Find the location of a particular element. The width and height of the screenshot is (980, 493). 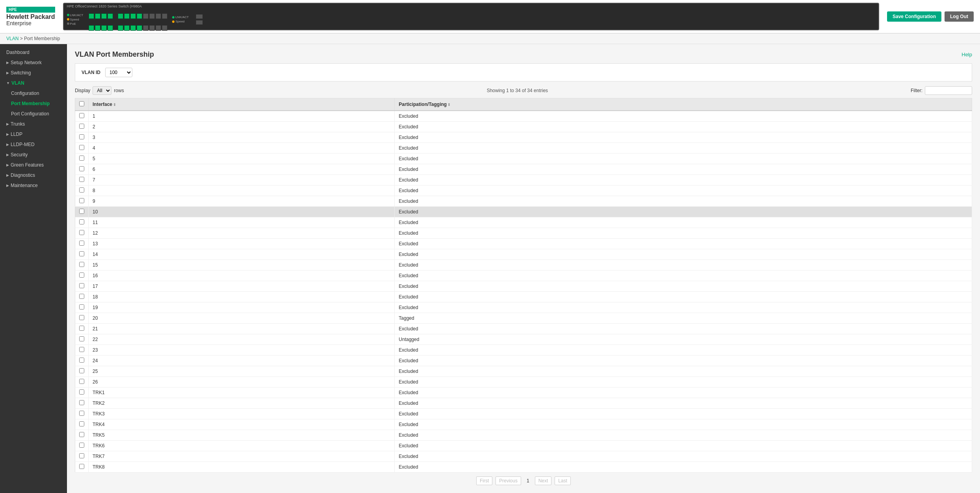

help-link: Help is located at coordinates (967, 54).